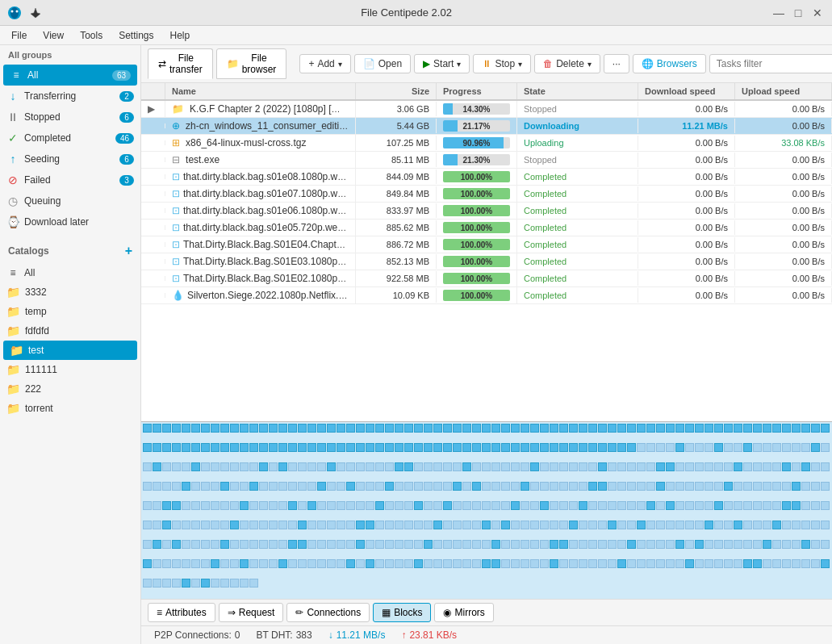 The image size is (832, 644). I want to click on open-button: 📄 Open, so click(383, 64).